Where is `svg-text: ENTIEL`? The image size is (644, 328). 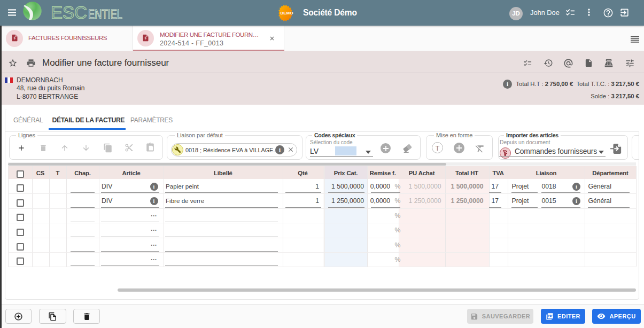
svg-text: ENTIEL is located at coordinates (105, 14).